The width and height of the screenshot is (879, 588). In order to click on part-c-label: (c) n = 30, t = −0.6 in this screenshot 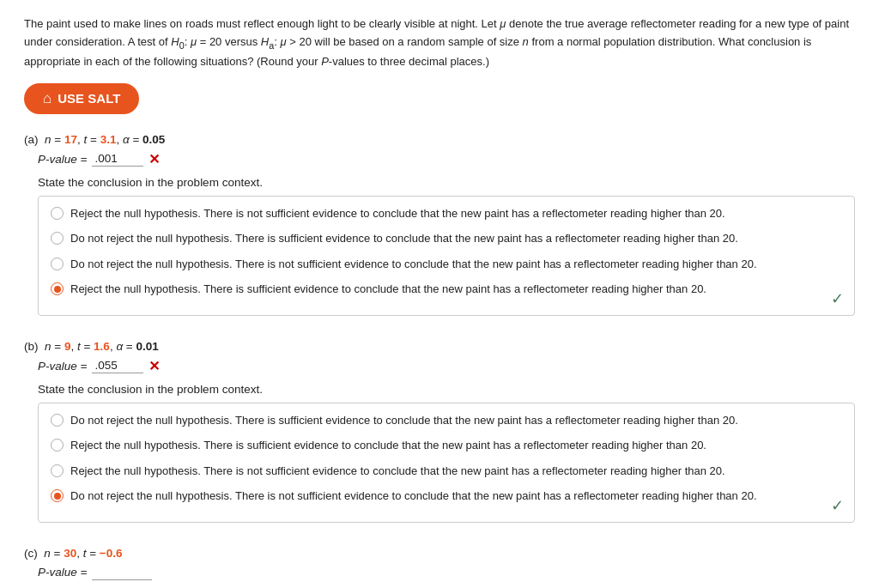, I will do `click(440, 553)`.